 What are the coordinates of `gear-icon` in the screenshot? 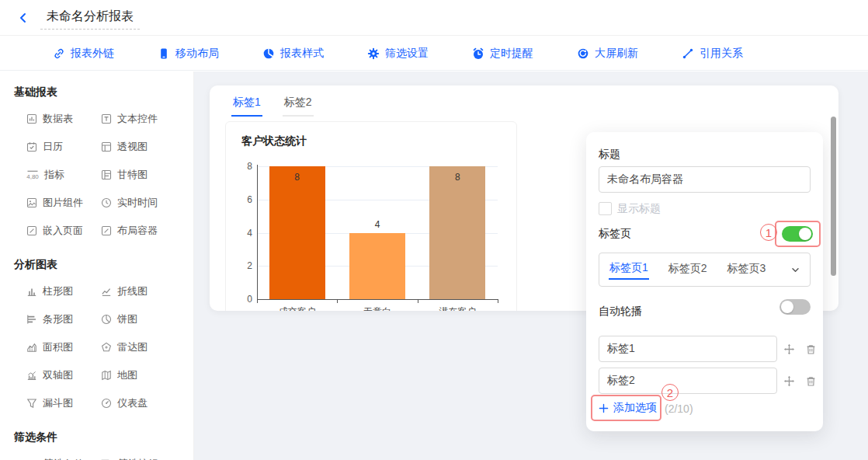 It's located at (373, 54).